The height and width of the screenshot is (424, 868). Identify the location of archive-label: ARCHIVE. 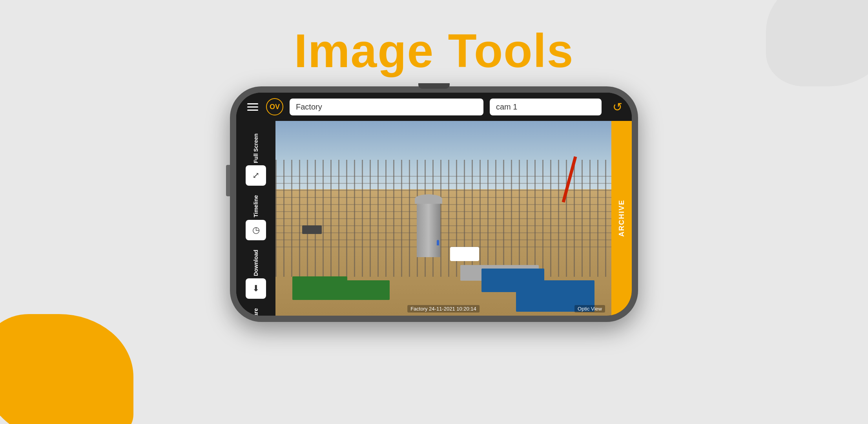
(622, 218).